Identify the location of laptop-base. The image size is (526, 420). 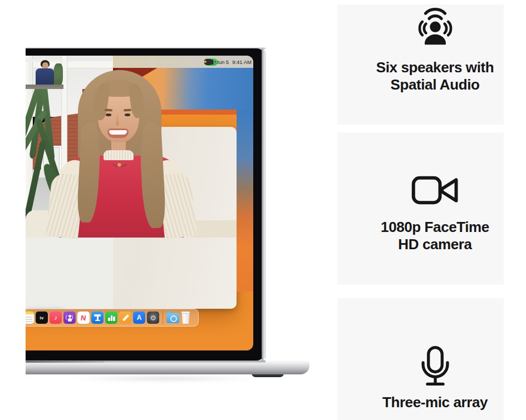
(168, 367).